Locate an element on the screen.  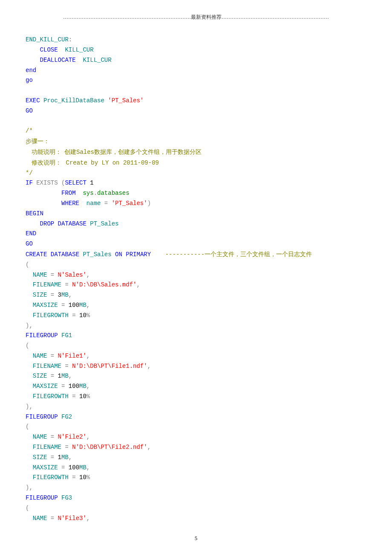
code-token: ON is located at coordinates (118, 254).